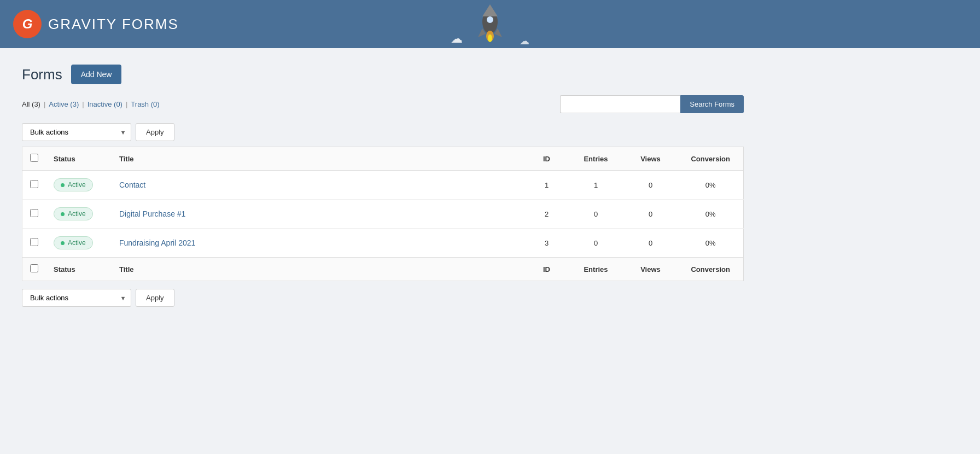 The image size is (980, 454). I want to click on bulk-select-top-wrapper: Bulk actions Activate Deactivate Move to…, so click(77, 132).